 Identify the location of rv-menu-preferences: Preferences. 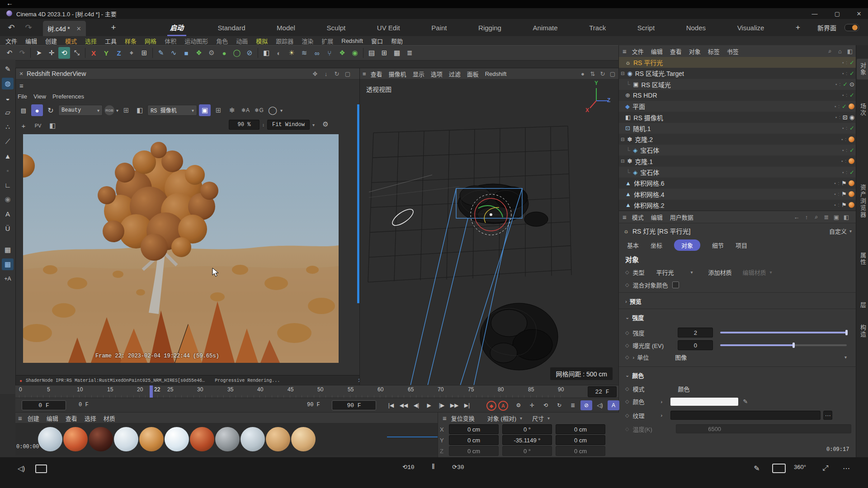
(68, 97).